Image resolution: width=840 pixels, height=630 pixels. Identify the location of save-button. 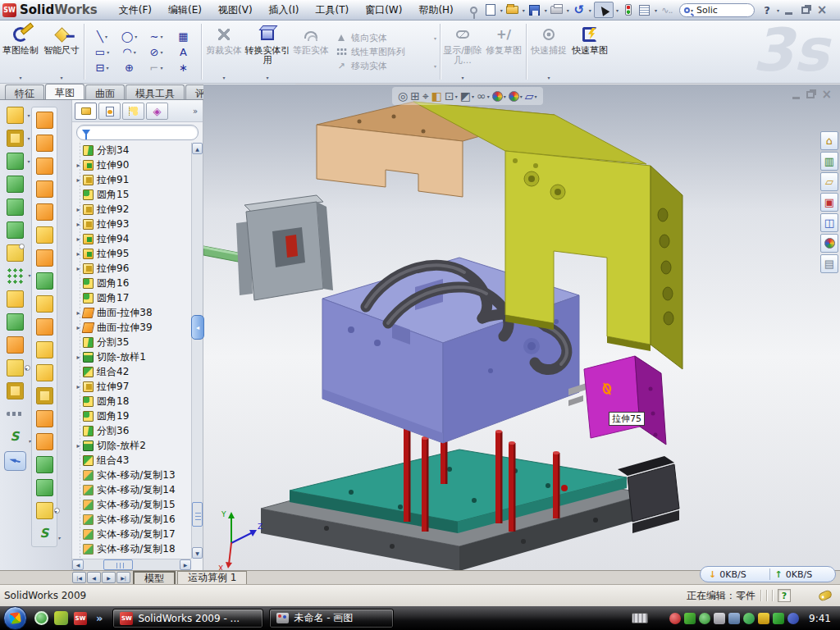
(535, 10).